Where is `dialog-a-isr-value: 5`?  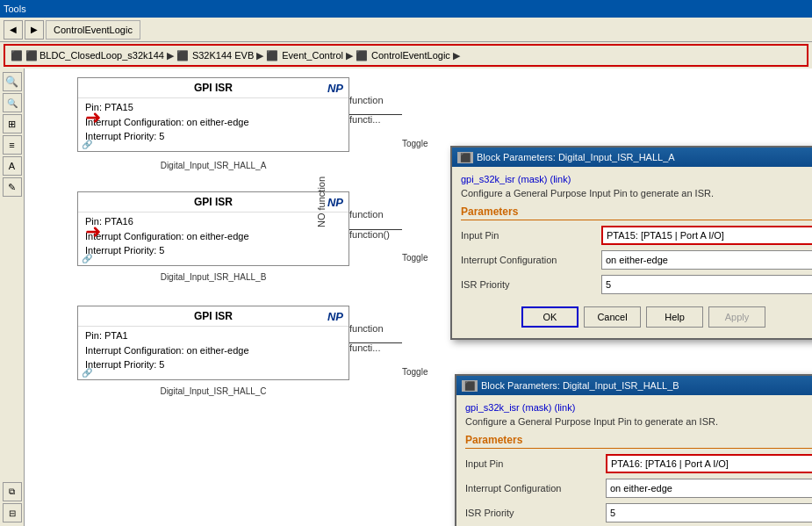
dialog-a-isr-value: 5 is located at coordinates (608, 285).